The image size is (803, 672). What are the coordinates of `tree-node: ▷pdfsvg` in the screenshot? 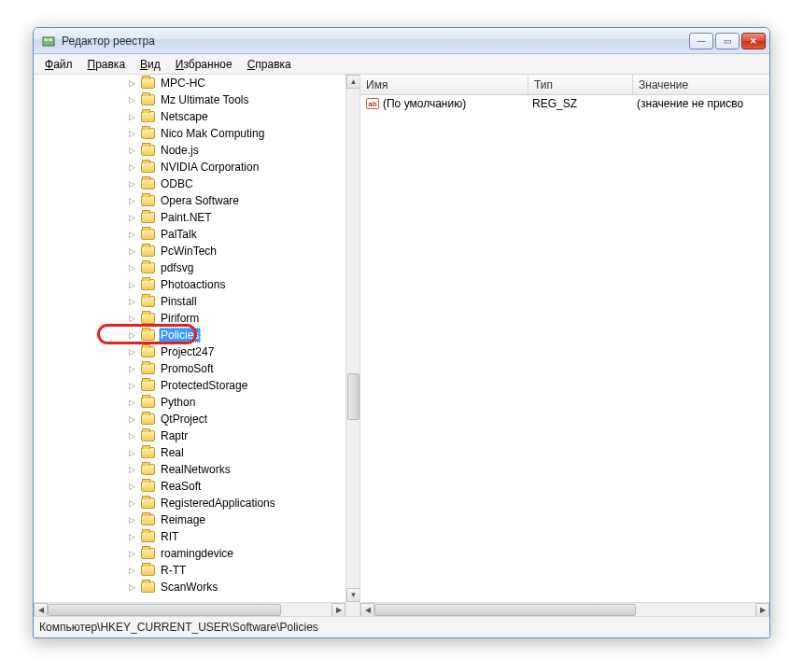 It's located at (190, 268).